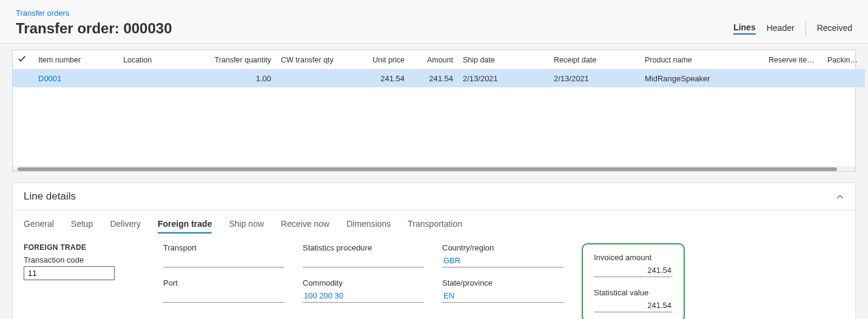 The width and height of the screenshot is (868, 319). Describe the element at coordinates (844, 79) in the screenshot. I see `cell-packing-qu` at that location.